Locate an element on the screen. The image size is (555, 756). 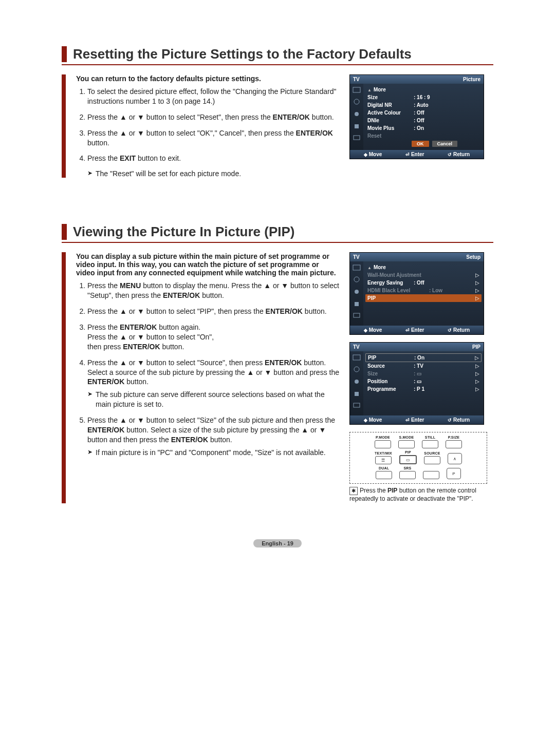
osd2-icon-rail is located at coordinates (357, 294).